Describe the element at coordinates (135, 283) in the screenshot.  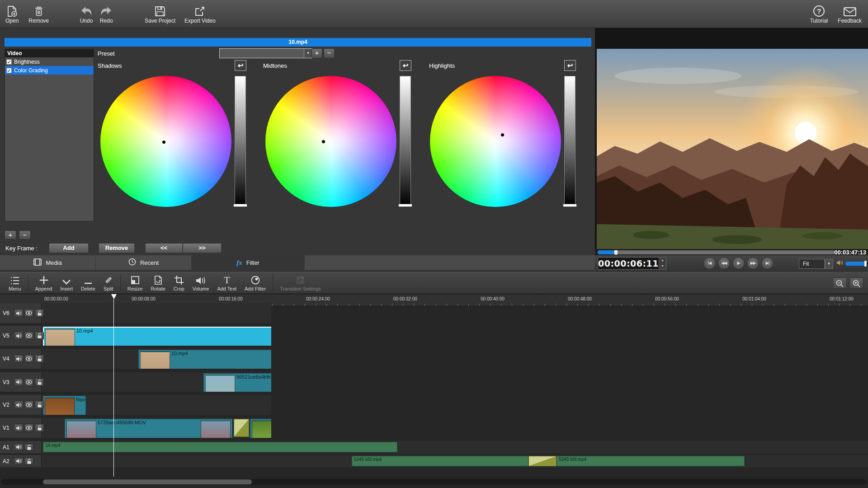
I see `timeline-resize-button: Resize` at that location.